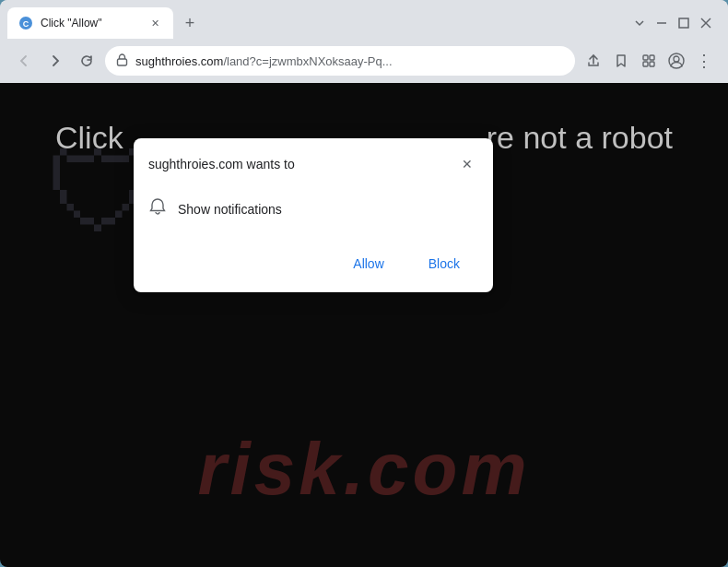  I want to click on forward-button, so click(55, 61).